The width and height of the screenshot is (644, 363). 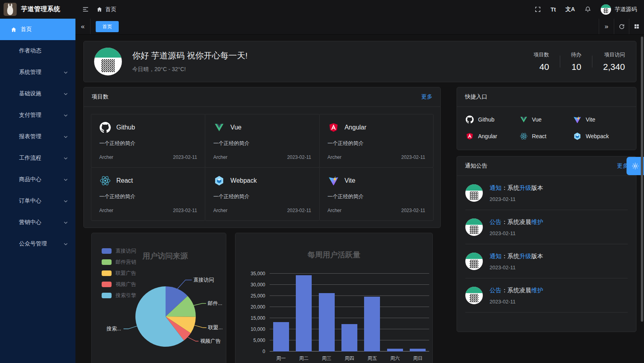 What do you see at coordinates (600, 136) in the screenshot?
I see `shortcut-link: Webpack` at bounding box center [600, 136].